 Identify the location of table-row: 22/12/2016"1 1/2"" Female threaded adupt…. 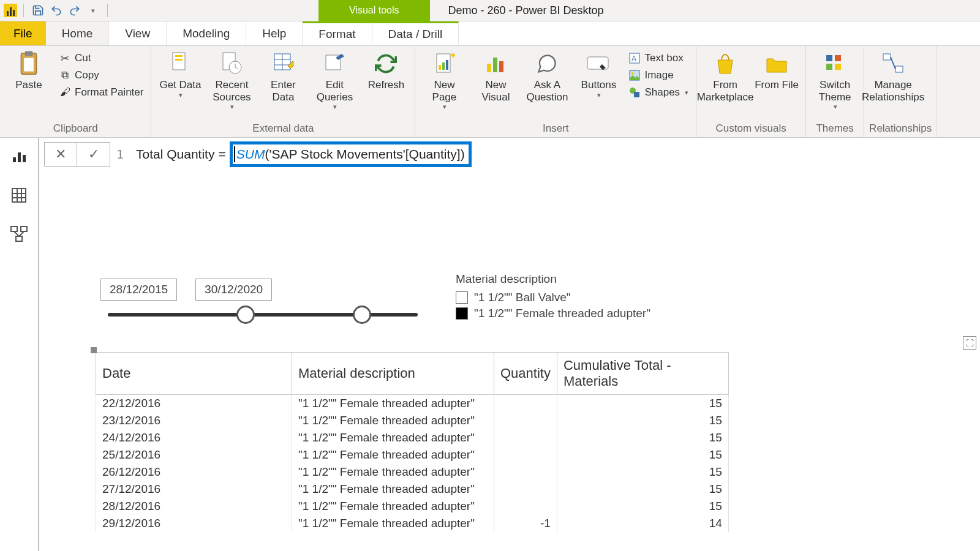
(413, 404).